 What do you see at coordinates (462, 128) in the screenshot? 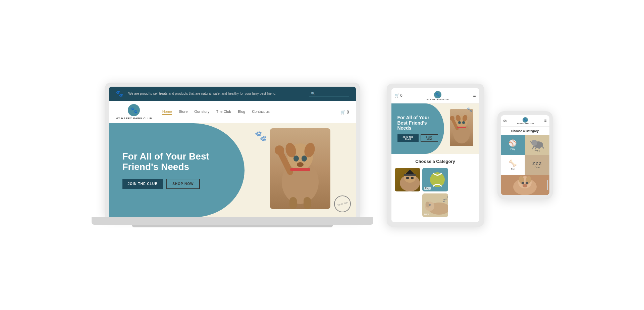
I see `tablet-dog-image` at bounding box center [462, 128].